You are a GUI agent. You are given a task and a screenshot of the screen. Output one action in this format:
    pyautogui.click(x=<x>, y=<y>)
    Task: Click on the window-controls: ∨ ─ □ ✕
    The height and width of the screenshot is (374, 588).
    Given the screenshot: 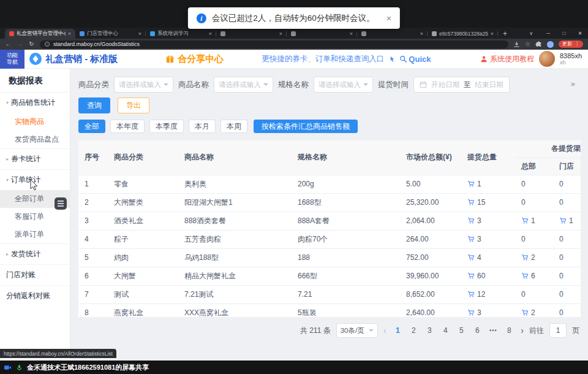 What is the action you would take?
    pyautogui.click(x=559, y=33)
    